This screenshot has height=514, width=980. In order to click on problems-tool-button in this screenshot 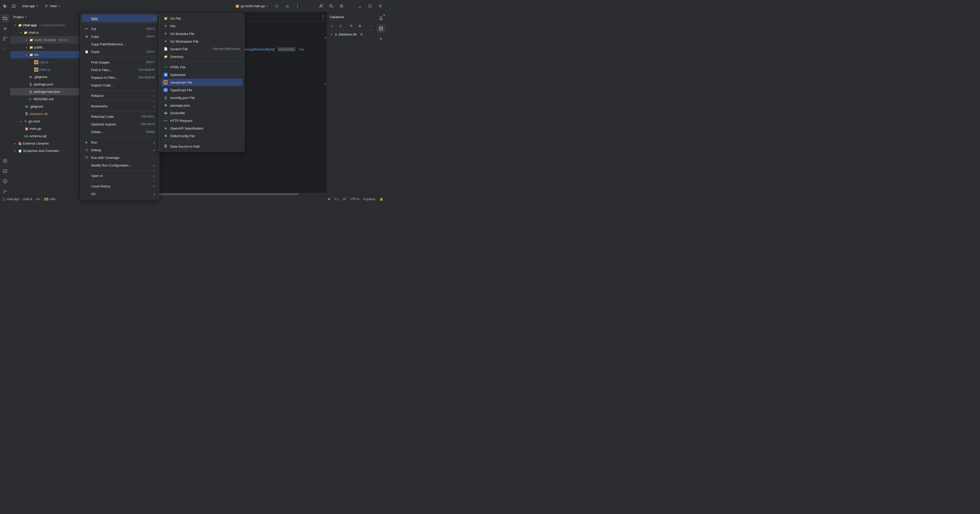, I will do `click(5, 181)`.